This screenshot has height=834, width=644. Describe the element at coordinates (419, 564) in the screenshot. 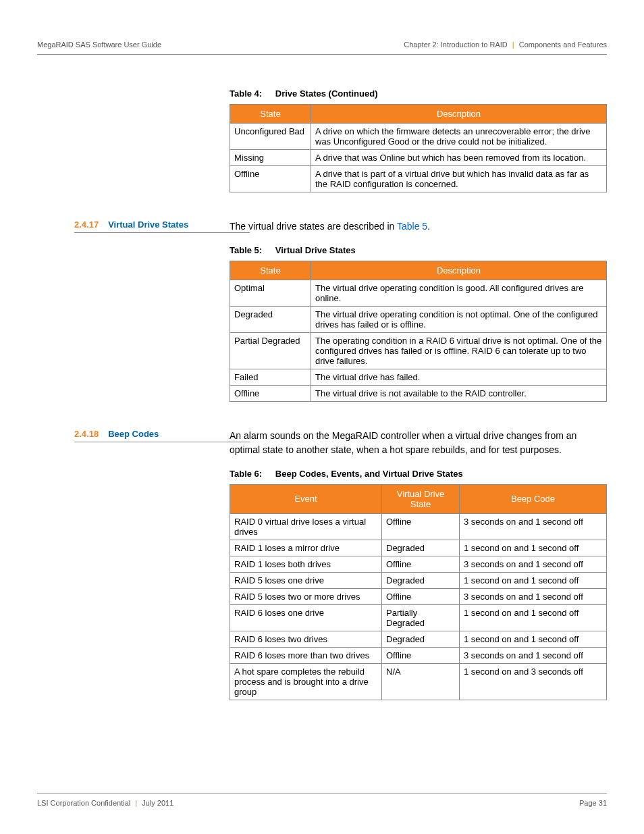

I see `table-row: RAID 1 loses both drivesOffline3 seconds…` at that location.